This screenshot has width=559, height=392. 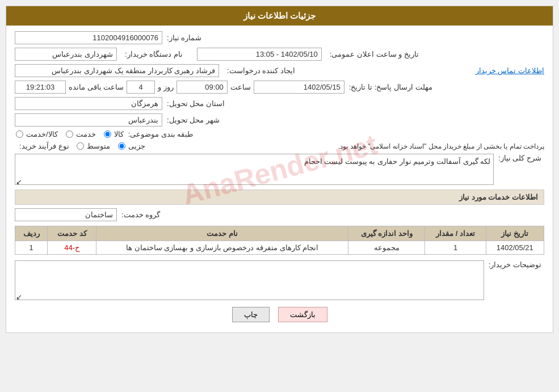 I want to click on services-section-header: اطلاعات خدمات مورد نیاز, so click(x=279, y=197).